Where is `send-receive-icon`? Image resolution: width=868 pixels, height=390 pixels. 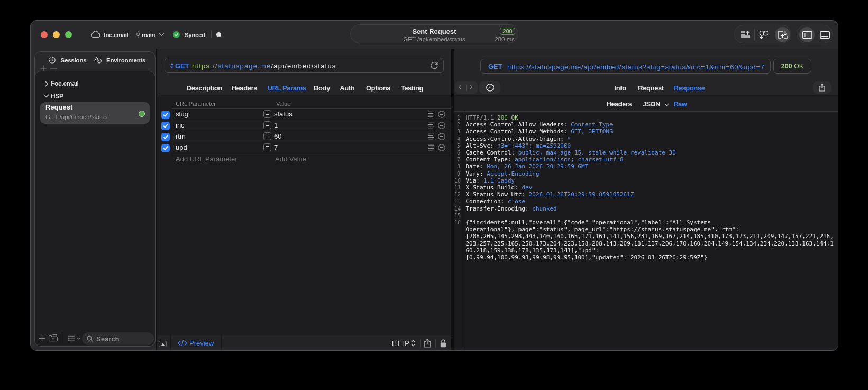 send-receive-icon is located at coordinates (783, 35).